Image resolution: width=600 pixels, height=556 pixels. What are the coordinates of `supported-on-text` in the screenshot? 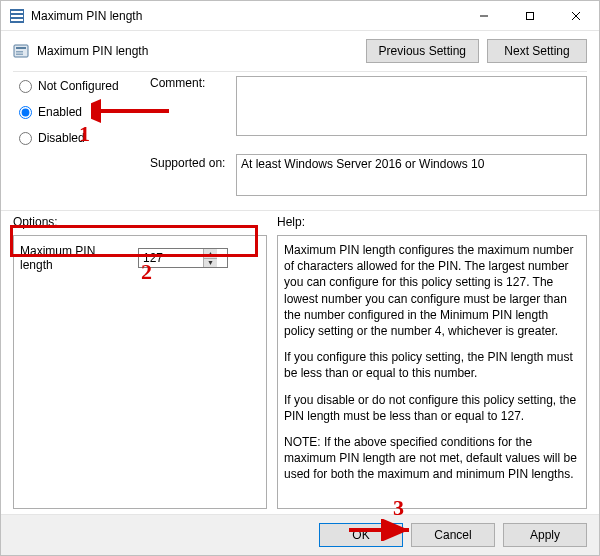 It's located at (412, 175).